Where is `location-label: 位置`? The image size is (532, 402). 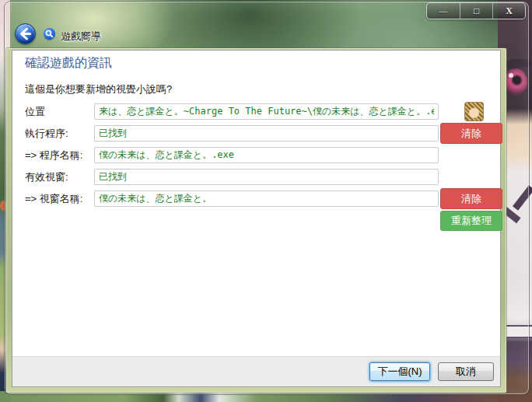
location-label: 位置 is located at coordinates (61, 112).